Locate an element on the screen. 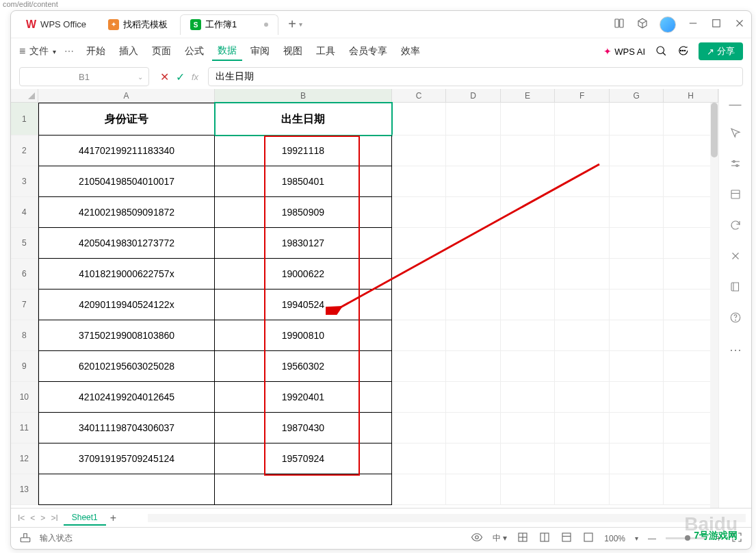 The image size is (756, 553). menu-review: 审阅 is located at coordinates (260, 51).